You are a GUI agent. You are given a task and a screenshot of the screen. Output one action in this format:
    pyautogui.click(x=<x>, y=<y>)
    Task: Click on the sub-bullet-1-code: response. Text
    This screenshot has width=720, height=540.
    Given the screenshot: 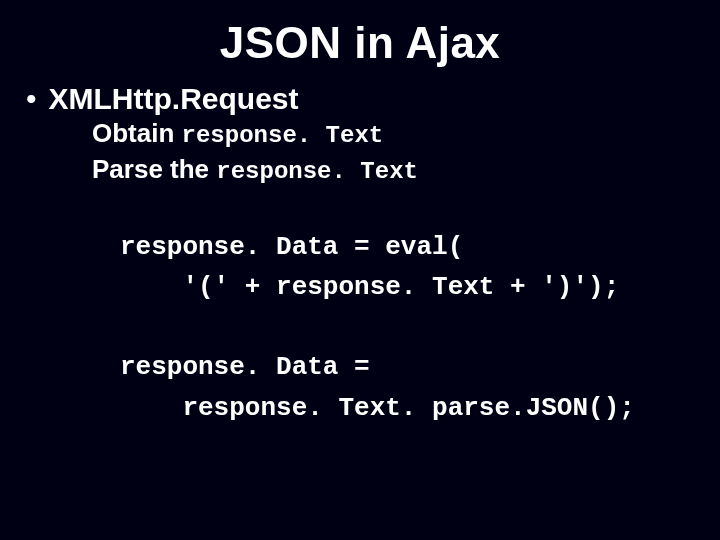 What is the action you would take?
    pyautogui.click(x=283, y=136)
    